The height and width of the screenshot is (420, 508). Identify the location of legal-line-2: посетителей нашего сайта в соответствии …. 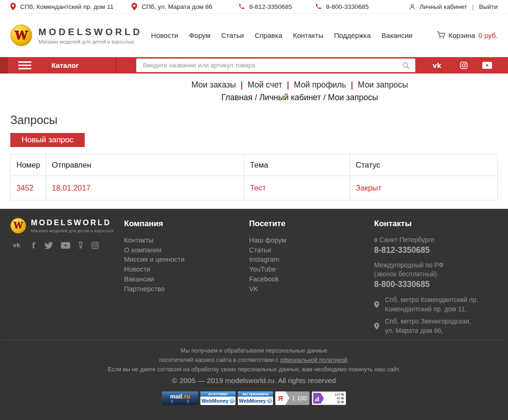
(254, 360).